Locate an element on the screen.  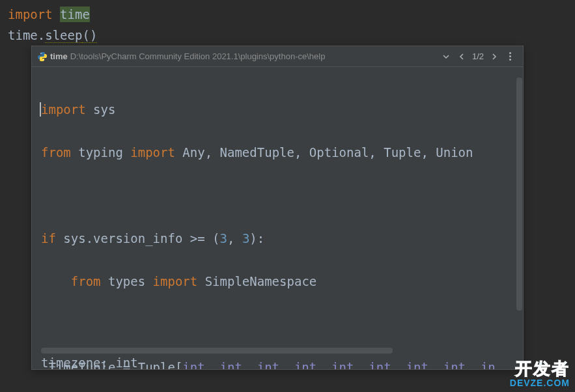
code-line: from typing import Any, NamedTuple, Opti… is located at coordinates (279, 152).